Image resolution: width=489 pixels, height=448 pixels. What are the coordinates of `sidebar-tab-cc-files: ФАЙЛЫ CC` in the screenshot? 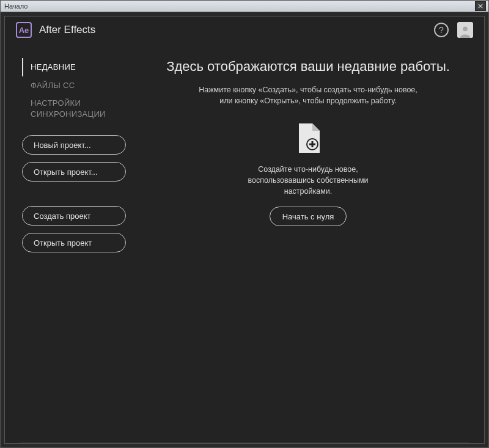 It's located at (83, 86).